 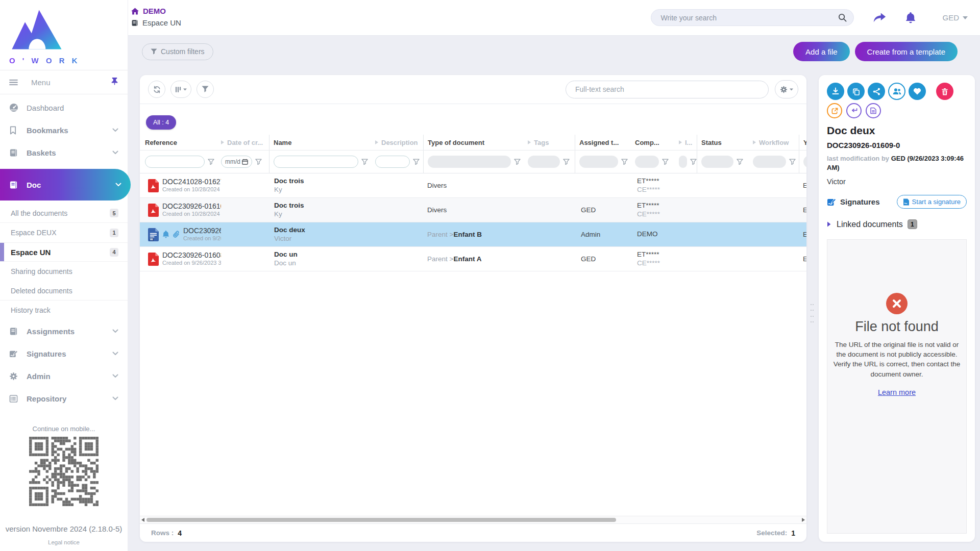 What do you see at coordinates (803, 520) in the screenshot?
I see `scroll-right-icon` at bounding box center [803, 520].